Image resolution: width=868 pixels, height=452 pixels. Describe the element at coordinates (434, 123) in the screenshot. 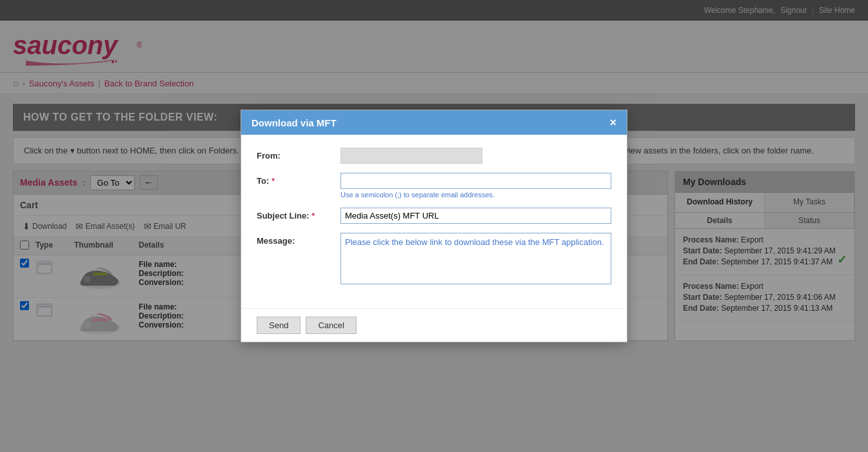

I see `modal-header: Download via MFT ×` at that location.